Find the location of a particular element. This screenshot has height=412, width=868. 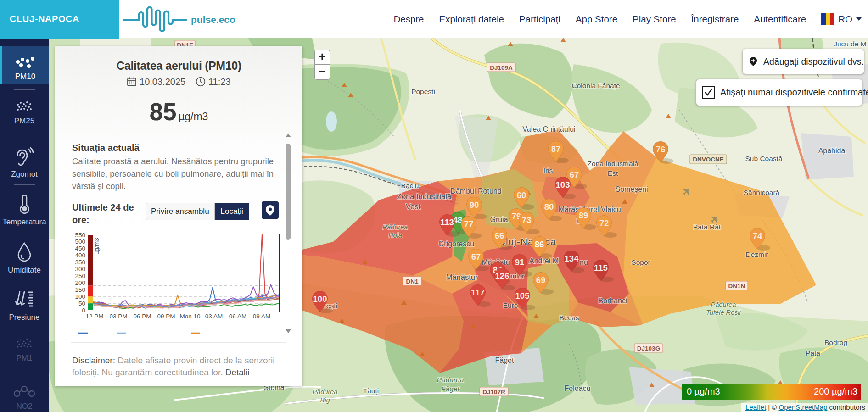

svg-text: Someșeni is located at coordinates (632, 189).